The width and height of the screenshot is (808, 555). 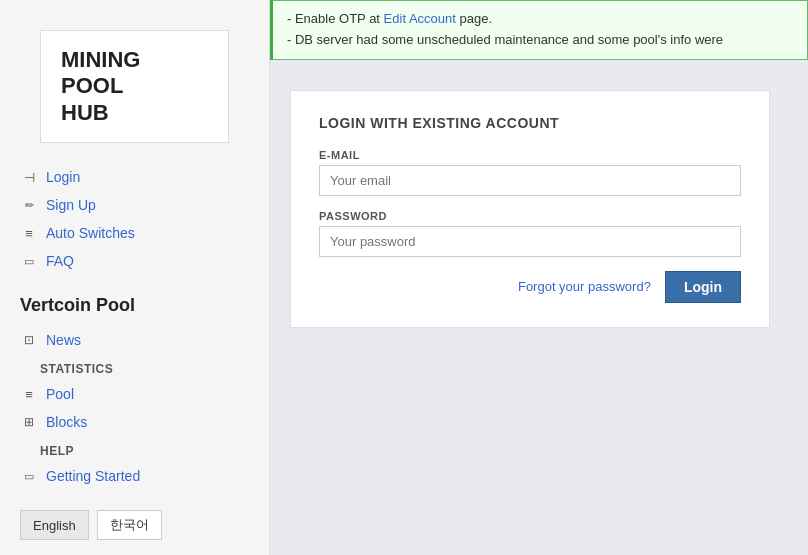 I want to click on lang-english: English, so click(x=54, y=525).